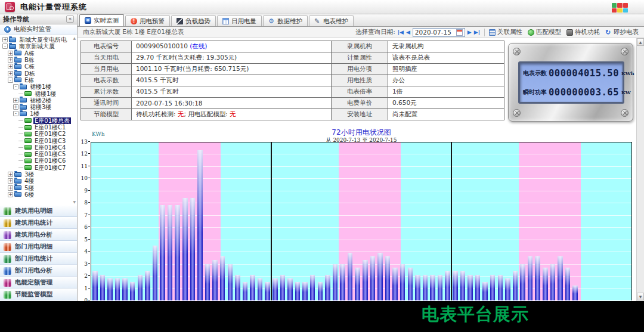 This screenshot has width=644, height=332. I want to click on org-tree: +新城大厦变电所电-南京新城大厦+A栋+B栋+C栋+D栋-E栋-裙楼1楼裙楼1楼…, so click(38, 120).